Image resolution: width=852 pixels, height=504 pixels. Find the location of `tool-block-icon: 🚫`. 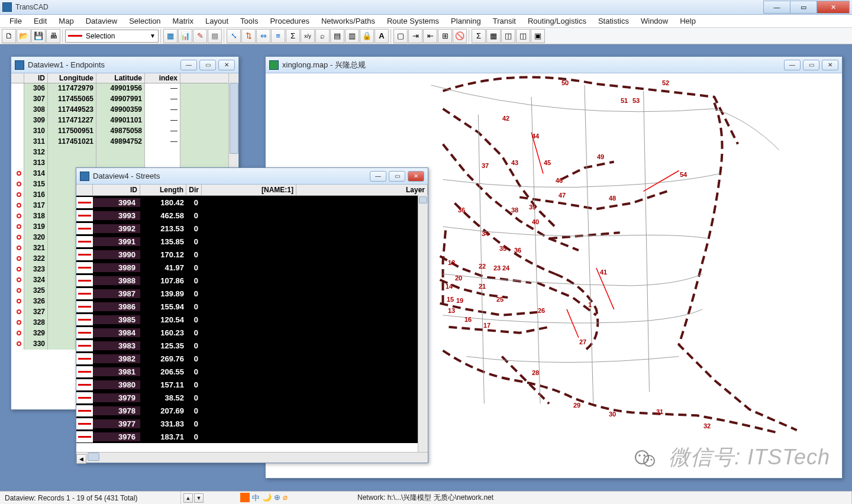

tool-block-icon: 🚫 is located at coordinates (460, 36).